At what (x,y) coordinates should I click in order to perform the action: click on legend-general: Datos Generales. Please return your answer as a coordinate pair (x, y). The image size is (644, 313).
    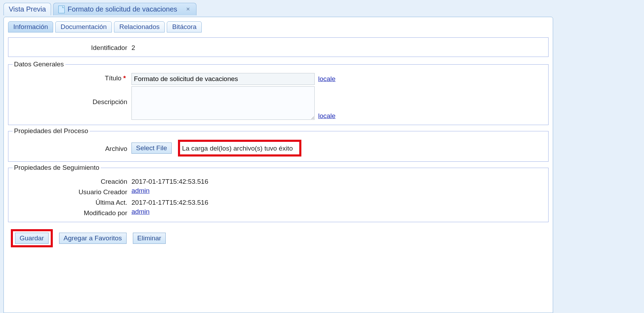
    Looking at the image, I should click on (39, 64).